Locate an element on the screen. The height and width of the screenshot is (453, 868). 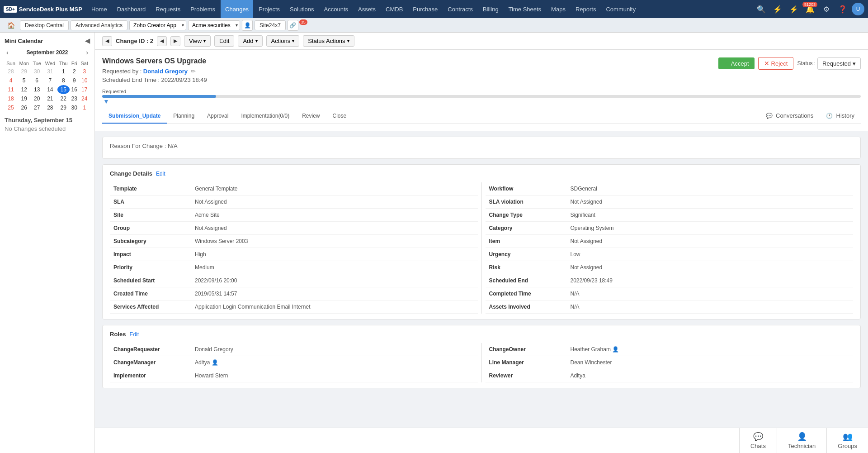
nav-requests: Requests is located at coordinates (168, 9).